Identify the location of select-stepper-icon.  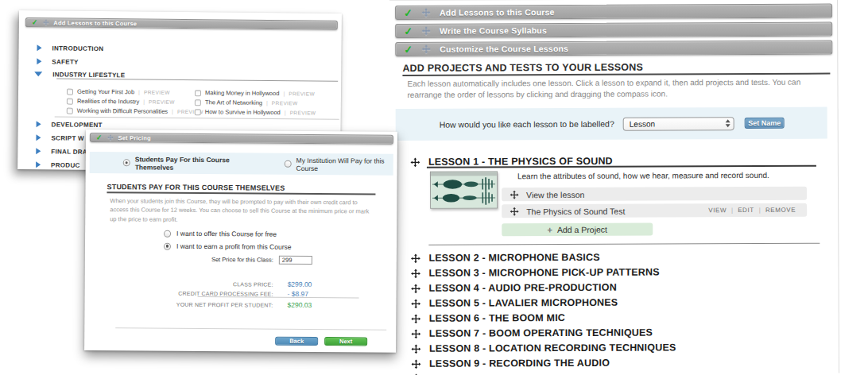
(728, 123).